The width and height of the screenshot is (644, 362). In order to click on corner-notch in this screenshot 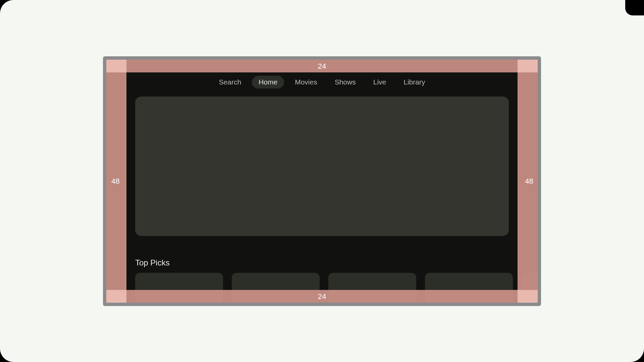, I will do `click(635, 8)`.